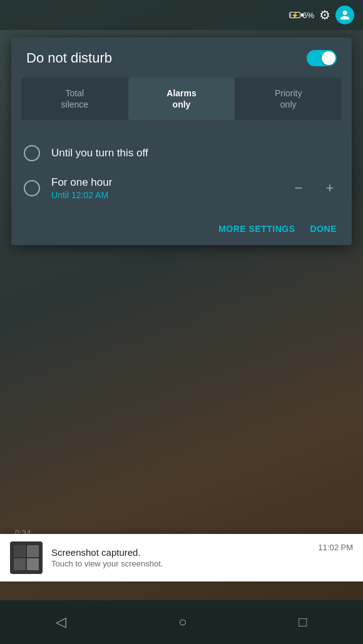 The image size is (363, 644). I want to click on mode-total-silence-label: Totalsilence, so click(75, 99).